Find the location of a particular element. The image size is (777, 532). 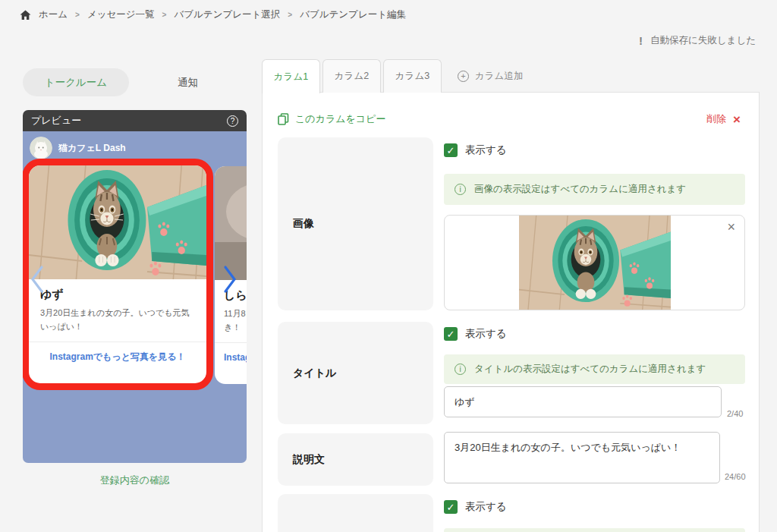

card1-title: ゆず is located at coordinates (118, 294).